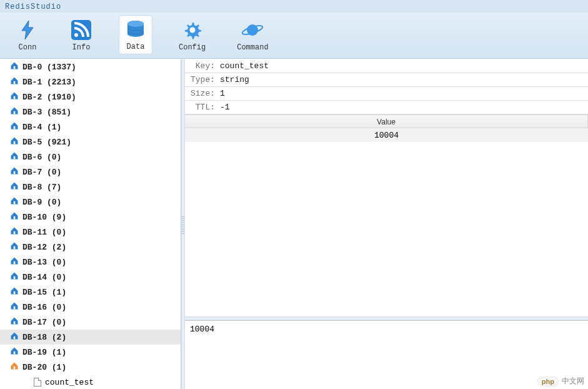  What do you see at coordinates (44, 248) in the screenshot?
I see `db-label: DB-12 (2)` at bounding box center [44, 248].